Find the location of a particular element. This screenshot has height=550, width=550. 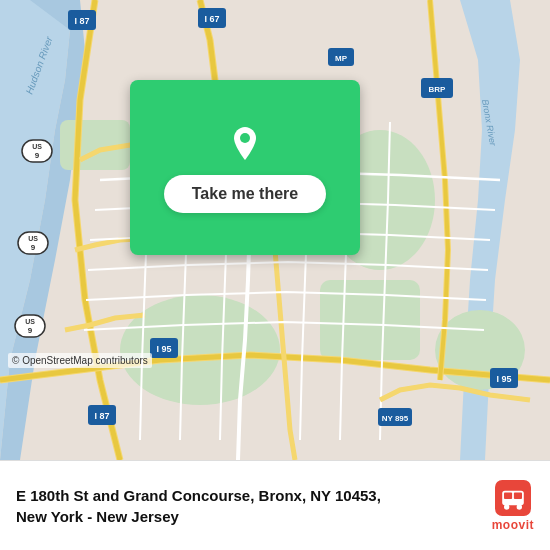

svg-text: BRP is located at coordinates (438, 90).